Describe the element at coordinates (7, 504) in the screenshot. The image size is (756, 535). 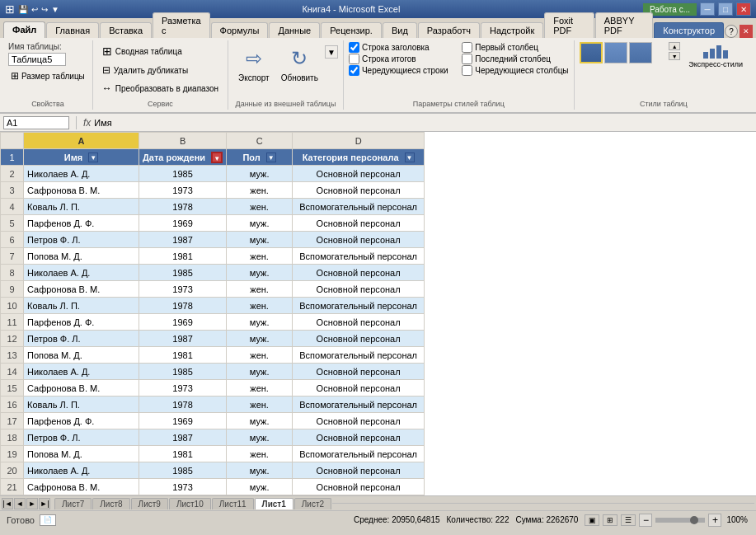
I see `sheet-nav-first: |◄` at that location.